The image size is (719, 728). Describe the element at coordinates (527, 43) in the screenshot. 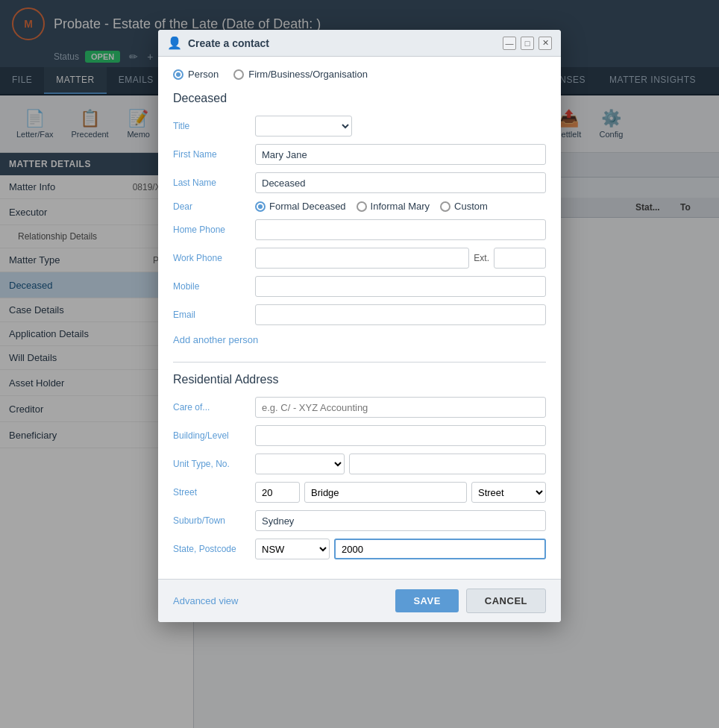

I see `modal-maximize-button: □` at that location.